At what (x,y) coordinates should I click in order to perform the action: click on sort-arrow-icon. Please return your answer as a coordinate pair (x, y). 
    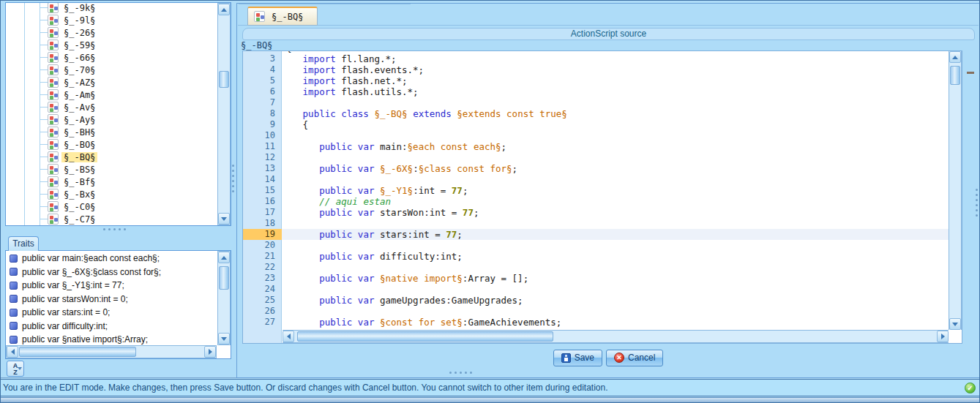
    Looking at the image, I should click on (20, 370).